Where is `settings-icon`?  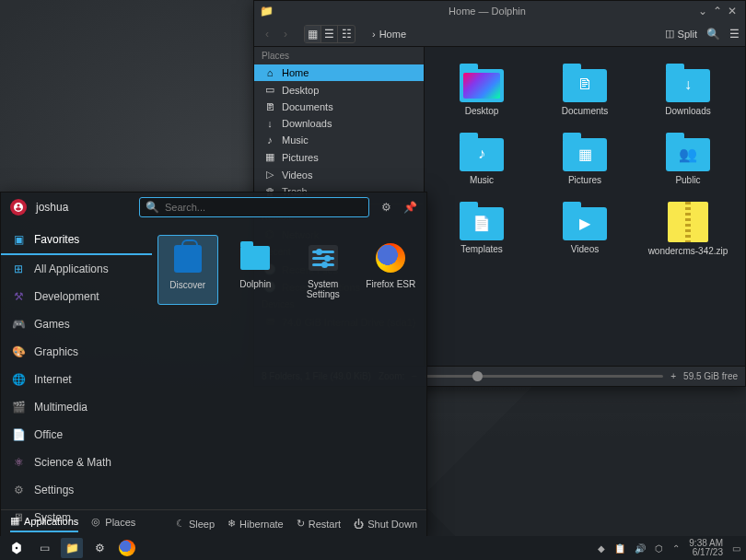
settings-icon is located at coordinates (323, 258).